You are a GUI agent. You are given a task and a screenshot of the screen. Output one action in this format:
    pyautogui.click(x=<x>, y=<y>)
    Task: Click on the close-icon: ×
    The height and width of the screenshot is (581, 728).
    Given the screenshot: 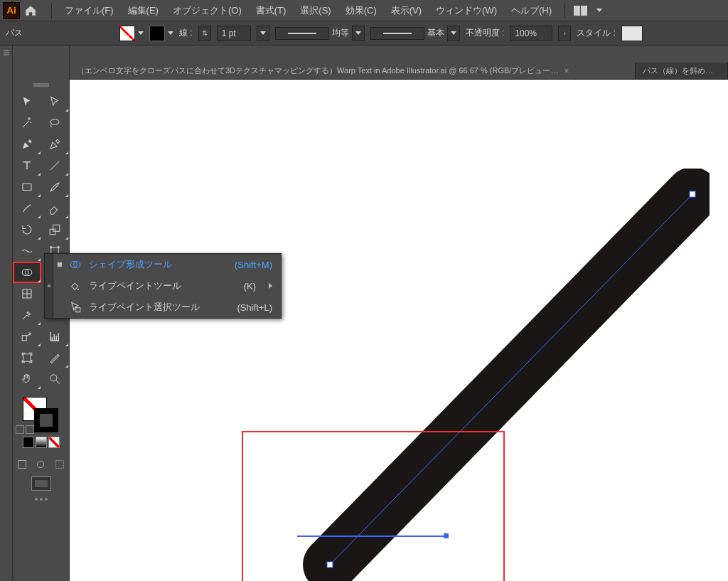 What is the action you would take?
    pyautogui.click(x=566, y=71)
    